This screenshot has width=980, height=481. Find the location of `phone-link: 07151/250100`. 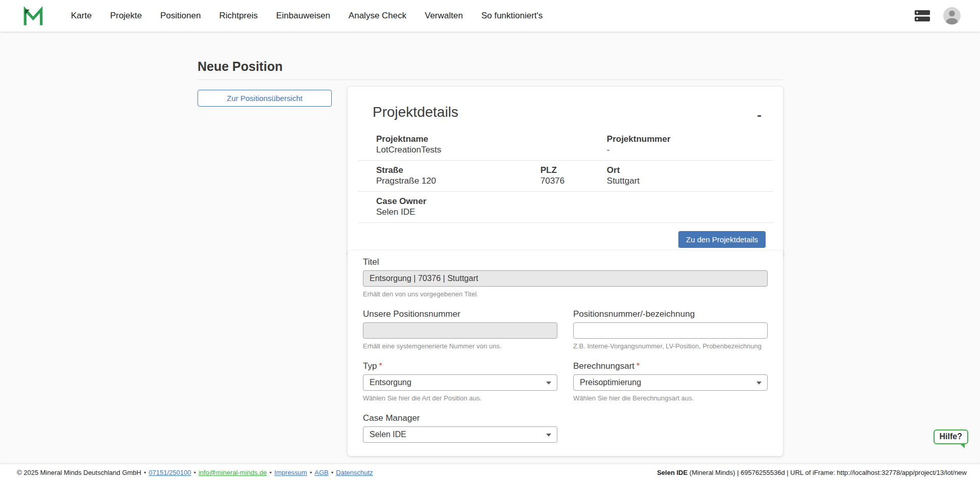

phone-link: 07151/250100 is located at coordinates (169, 472).